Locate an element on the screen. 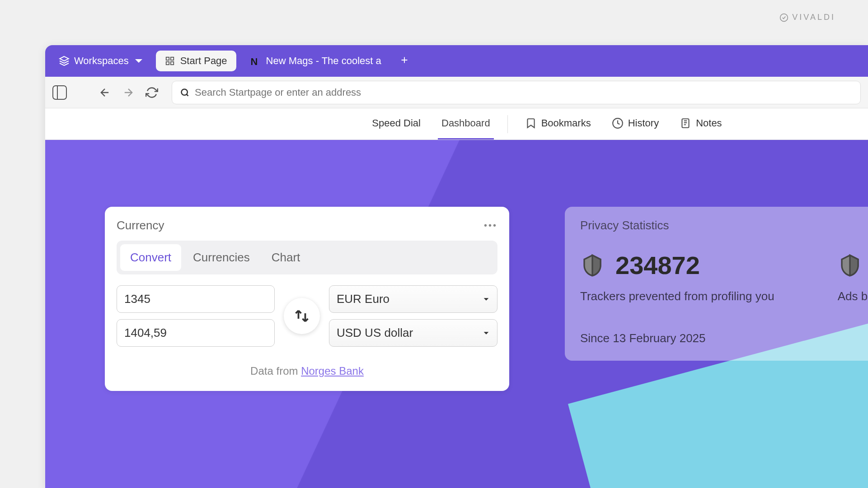 This screenshot has height=488, width=868. subnav-label: Dashboard is located at coordinates (466, 123).